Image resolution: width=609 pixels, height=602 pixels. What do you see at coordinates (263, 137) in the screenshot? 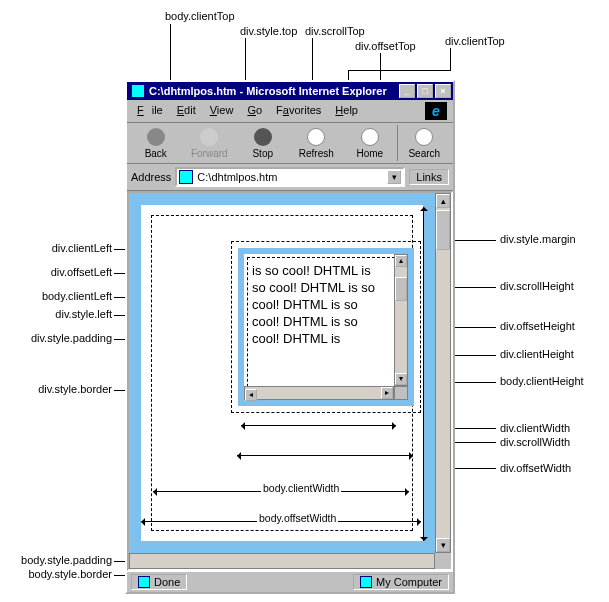
I see `stop-icon` at bounding box center [263, 137].